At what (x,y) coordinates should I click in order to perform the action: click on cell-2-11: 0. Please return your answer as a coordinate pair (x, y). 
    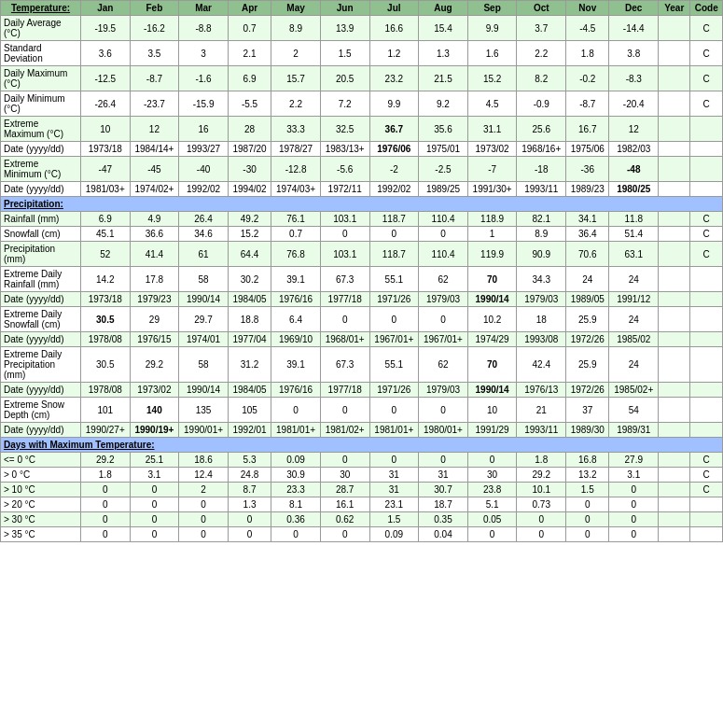
    Looking at the image, I should click on (634, 490).